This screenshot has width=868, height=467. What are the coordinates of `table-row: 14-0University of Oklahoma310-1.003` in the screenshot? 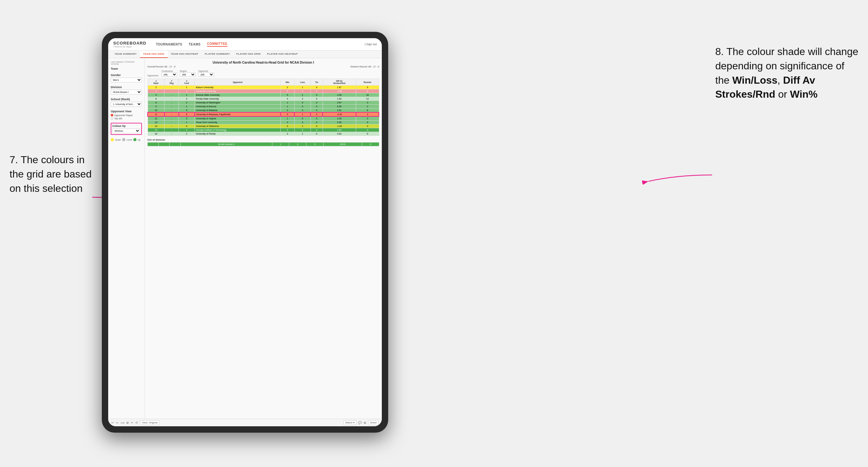 It's located at (264, 126).